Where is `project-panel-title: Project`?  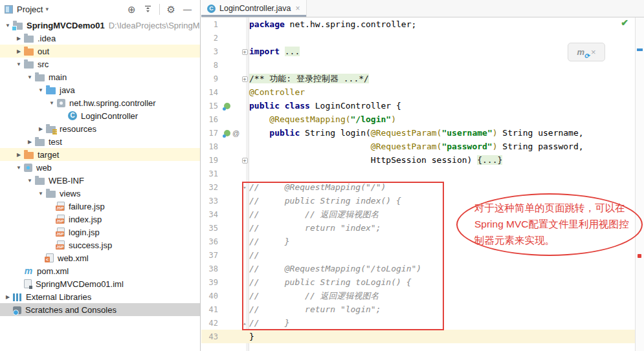 project-panel-title: Project is located at coordinates (30, 9).